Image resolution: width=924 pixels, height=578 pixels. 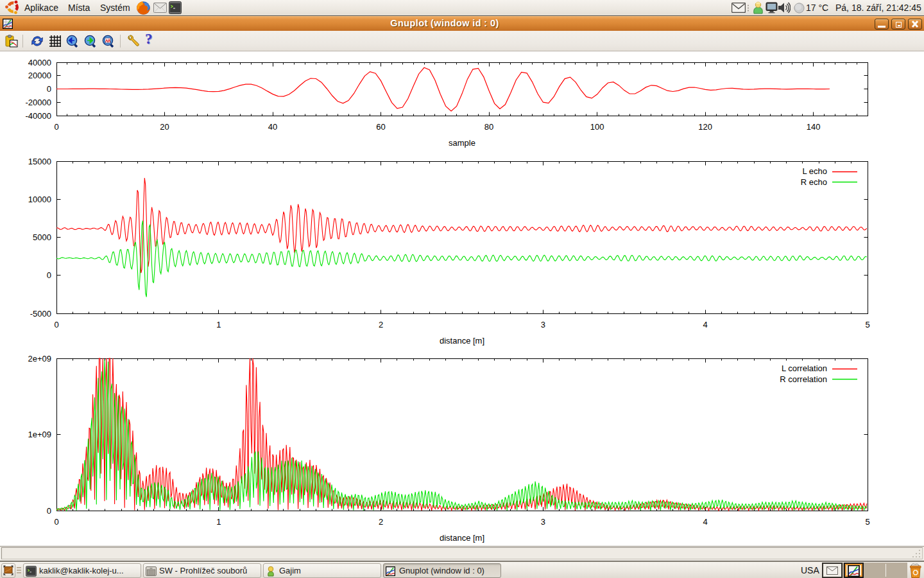 I want to click on svg-text: 40000, so click(x=40, y=63).